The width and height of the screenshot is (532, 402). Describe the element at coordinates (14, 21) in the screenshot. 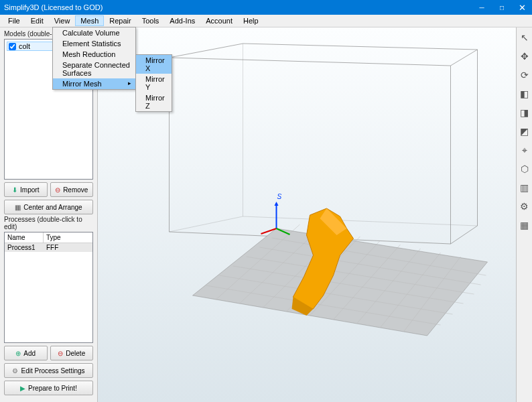

I see `menu-file: File` at that location.